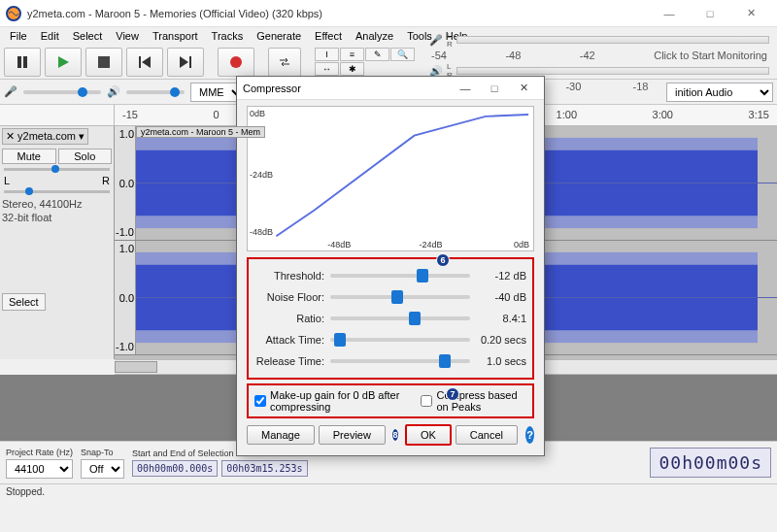  Describe the element at coordinates (289, 361) in the screenshot. I see `release-label: Release Time:` at that location.